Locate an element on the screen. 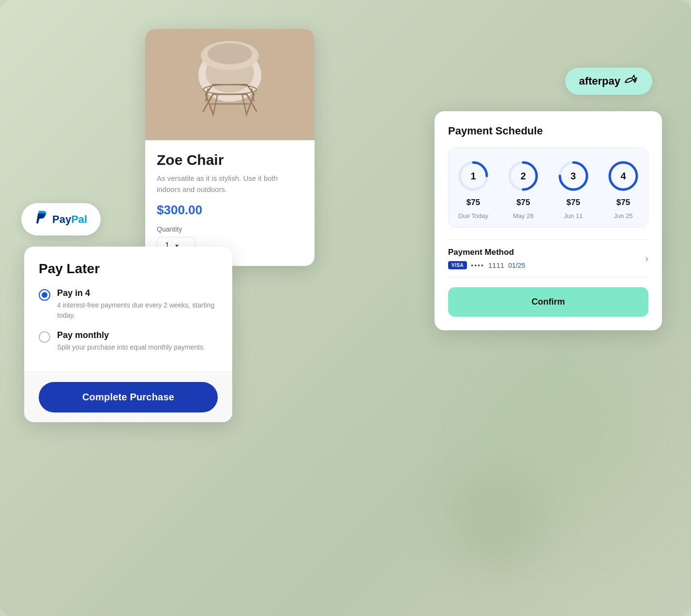  payment-method-details: Payment Method VISA •••• 1111 01/25 is located at coordinates (487, 258).